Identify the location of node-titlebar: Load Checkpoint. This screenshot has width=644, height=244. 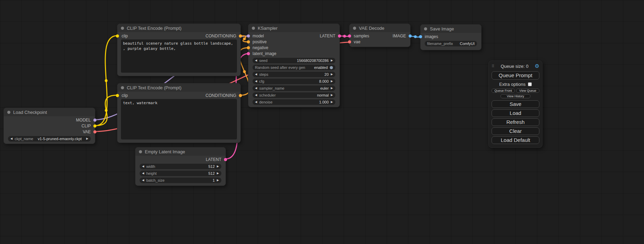
(49, 112).